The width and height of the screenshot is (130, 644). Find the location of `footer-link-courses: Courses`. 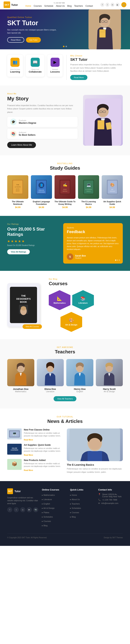

footer-link-courses: Courses is located at coordinates (82, 512).